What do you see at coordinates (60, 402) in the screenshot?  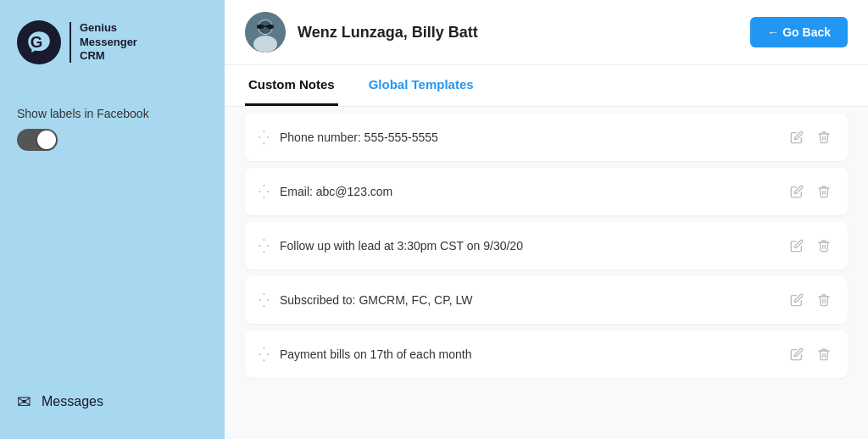 I see `sidebar-item-messages: ✉ Messages` at bounding box center [60, 402].